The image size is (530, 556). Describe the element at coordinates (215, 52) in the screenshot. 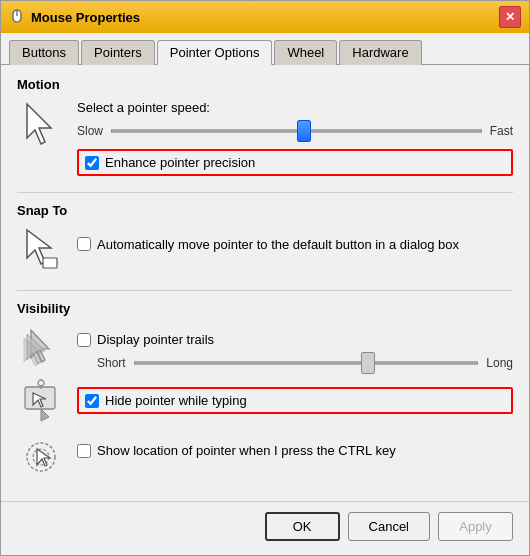

I see `tab-pointer-options: Pointer Options` at that location.